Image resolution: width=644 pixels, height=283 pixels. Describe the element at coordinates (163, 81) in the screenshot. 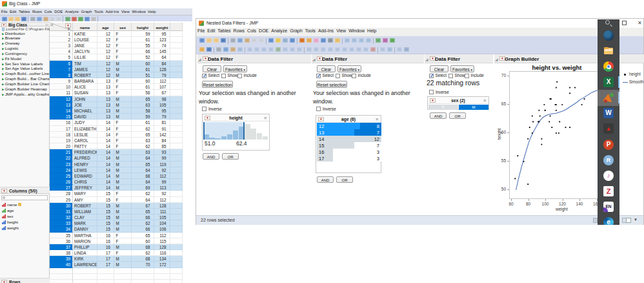

I see `table-cell: 112` at that location.